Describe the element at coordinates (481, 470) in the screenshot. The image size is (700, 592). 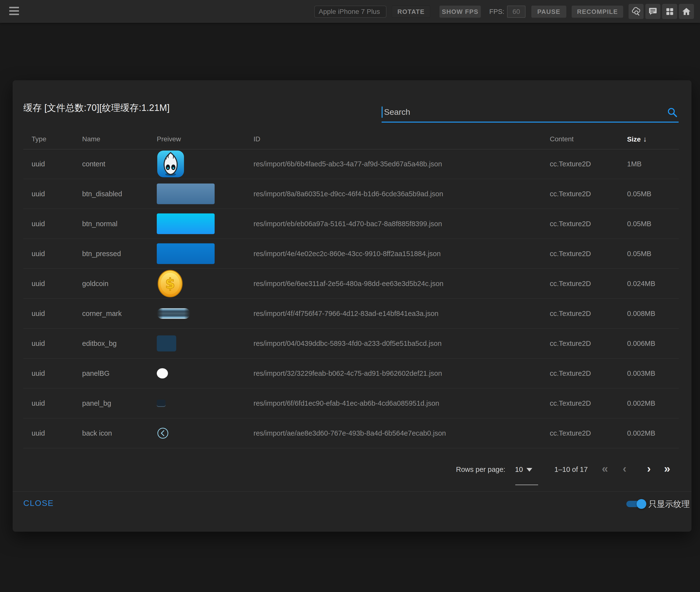
I see `rows-per-page-label: Rows per page:` at that location.